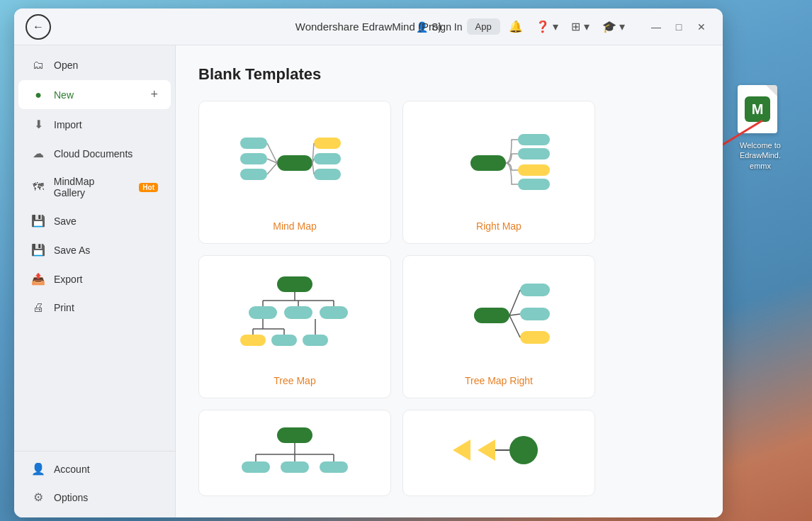  What do you see at coordinates (38, 221) in the screenshot?
I see `save-icon: 💾` at bounding box center [38, 221].